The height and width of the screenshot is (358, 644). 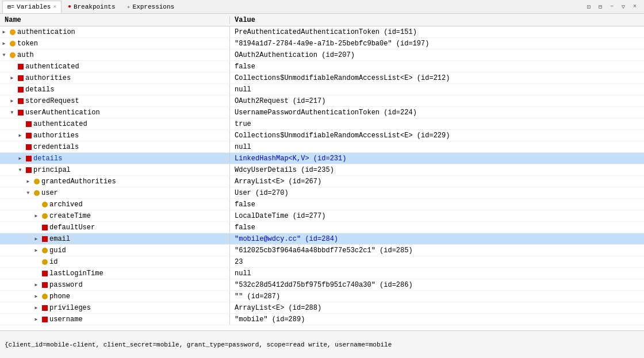 I want to click on table-row: ▶token"8194a1d7-2784-4a9e-a71b-25bebfc9b…, so click(x=322, y=44).